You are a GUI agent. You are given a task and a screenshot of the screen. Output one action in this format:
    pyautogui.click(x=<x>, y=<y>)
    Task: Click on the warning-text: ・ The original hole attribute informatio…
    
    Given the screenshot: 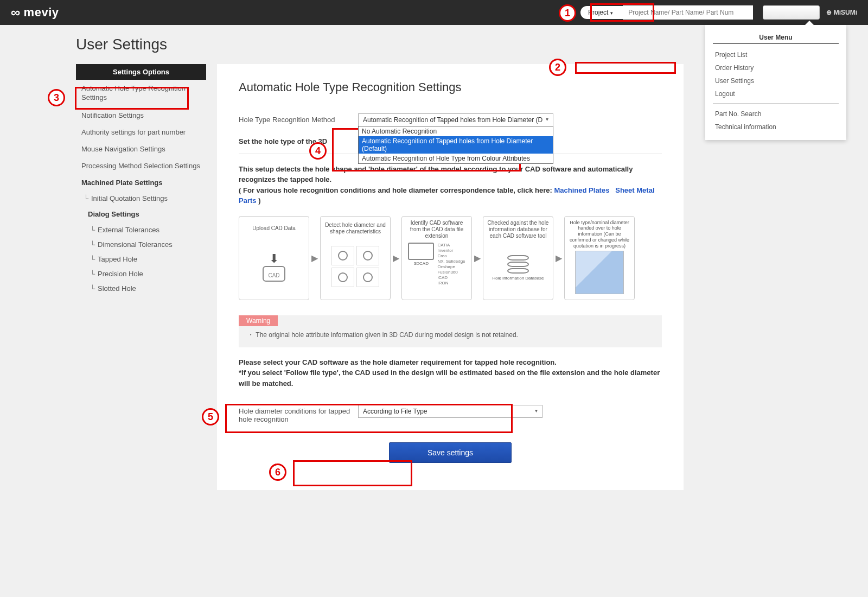 What is the action you would take?
    pyautogui.click(x=450, y=335)
    